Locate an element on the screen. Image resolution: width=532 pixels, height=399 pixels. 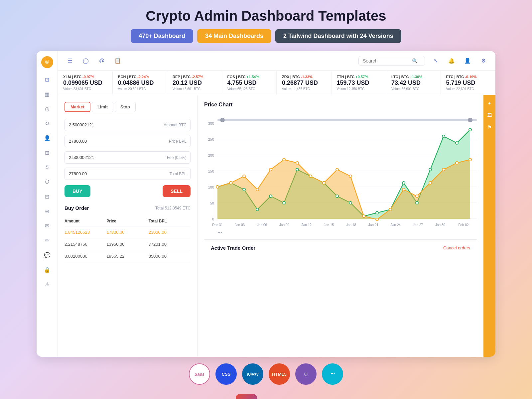
ticker-volume: Volum 20,601 BTC is located at coordinates (140, 89).